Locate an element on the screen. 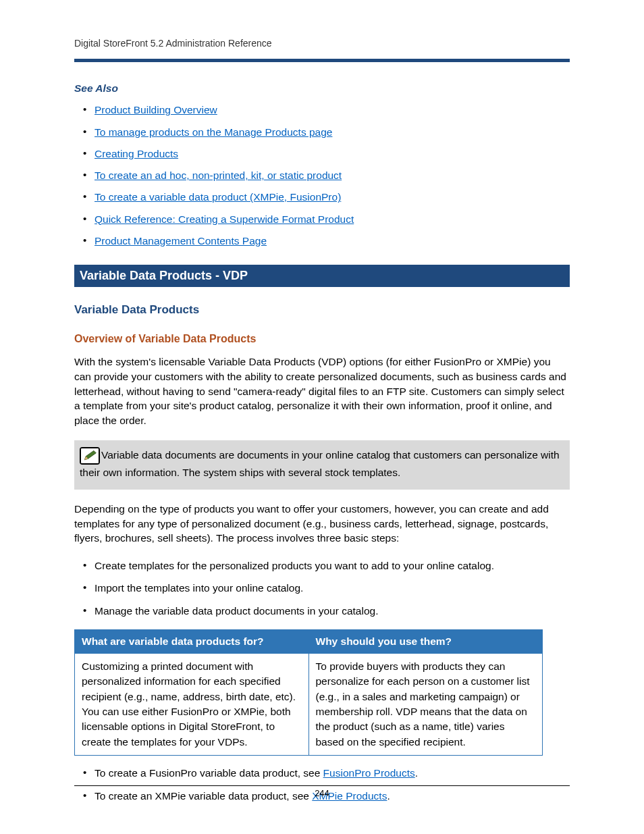  see-also-list: Product Building Overview To manage prod… is located at coordinates (322, 176).